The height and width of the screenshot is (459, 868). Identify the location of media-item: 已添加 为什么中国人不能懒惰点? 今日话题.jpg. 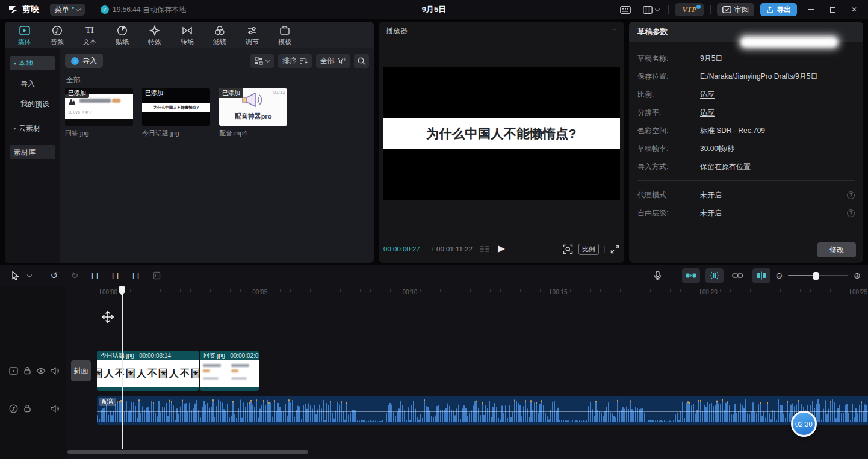
(176, 113).